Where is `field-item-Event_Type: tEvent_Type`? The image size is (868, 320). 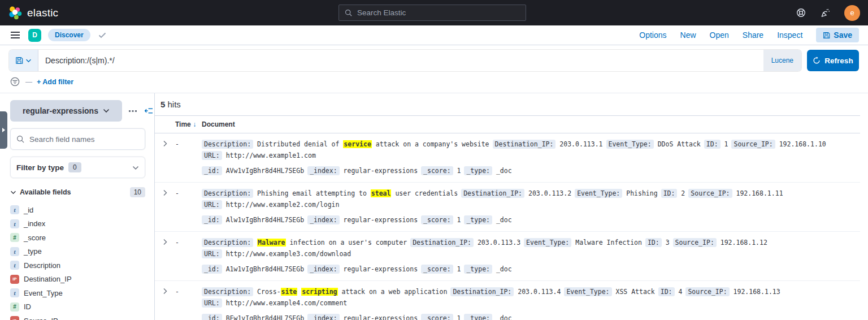
field-item-Event_Type: tEvent_Type is located at coordinates (78, 293).